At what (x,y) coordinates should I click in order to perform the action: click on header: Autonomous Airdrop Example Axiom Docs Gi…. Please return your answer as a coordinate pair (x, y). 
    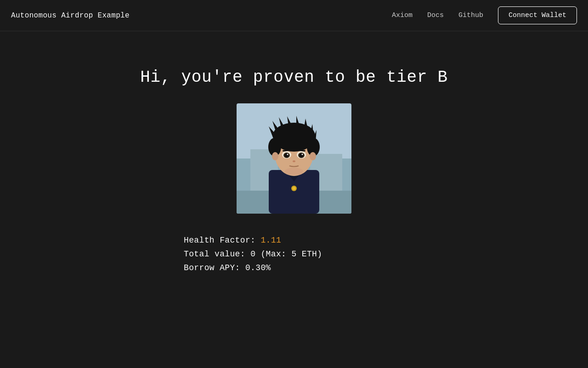
    Looking at the image, I should click on (294, 16).